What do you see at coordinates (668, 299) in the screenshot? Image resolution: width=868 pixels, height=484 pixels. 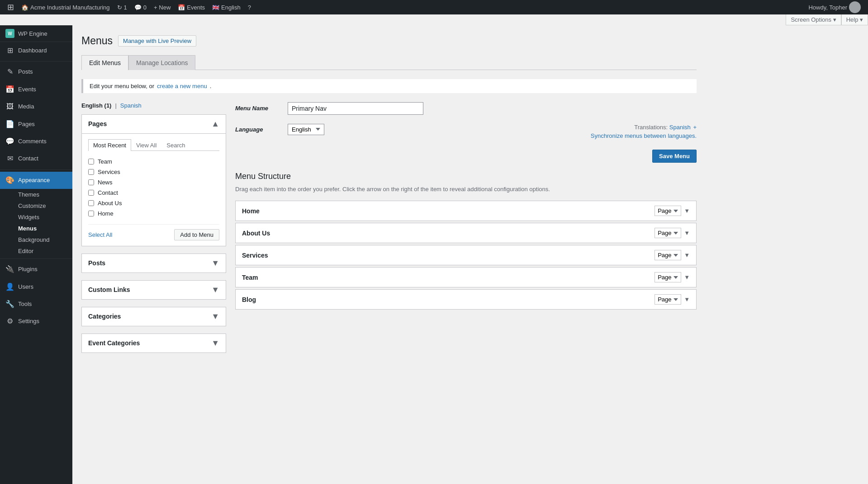 I see `menu-item-type-select-blog: Page` at bounding box center [668, 299].